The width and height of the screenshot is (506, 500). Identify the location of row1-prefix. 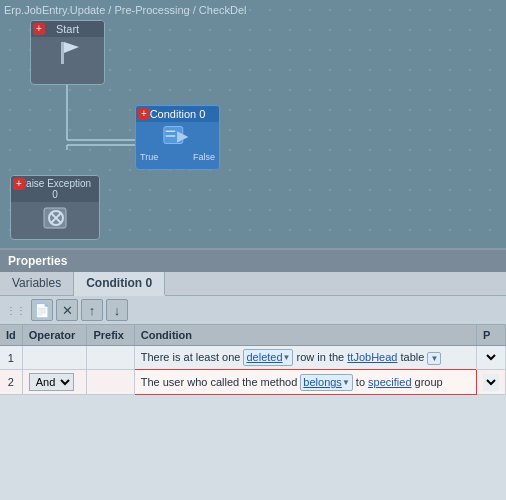
(110, 358).